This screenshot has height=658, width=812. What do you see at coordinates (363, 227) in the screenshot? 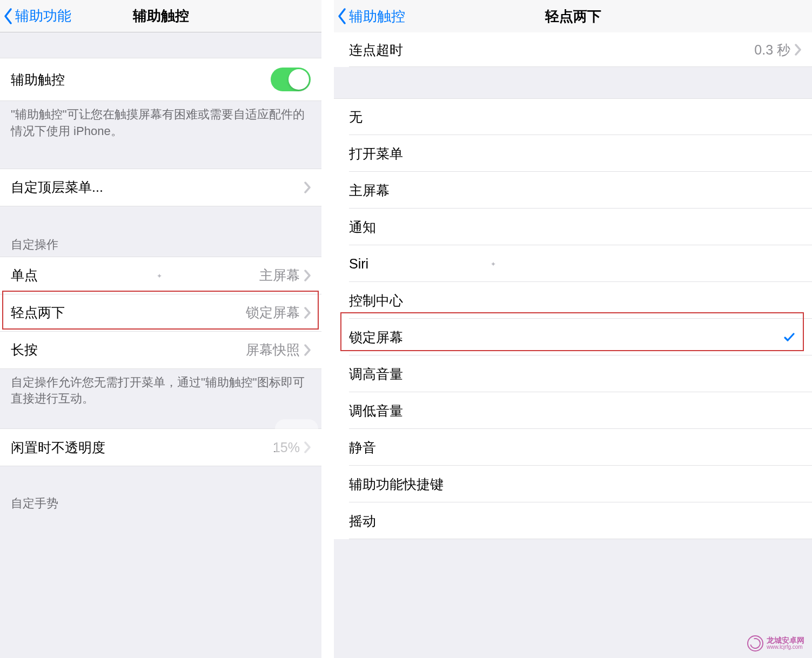
I see `option-label: 通知` at bounding box center [363, 227].